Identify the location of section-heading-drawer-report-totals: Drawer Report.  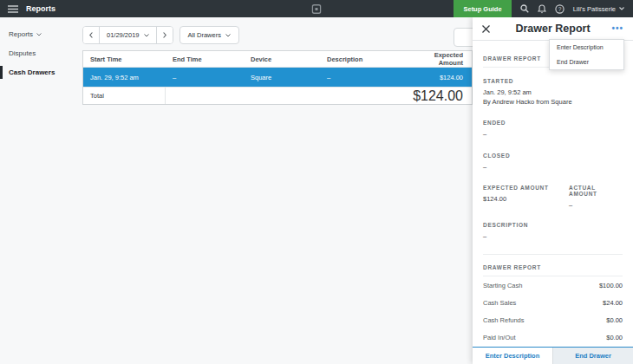
(553, 270).